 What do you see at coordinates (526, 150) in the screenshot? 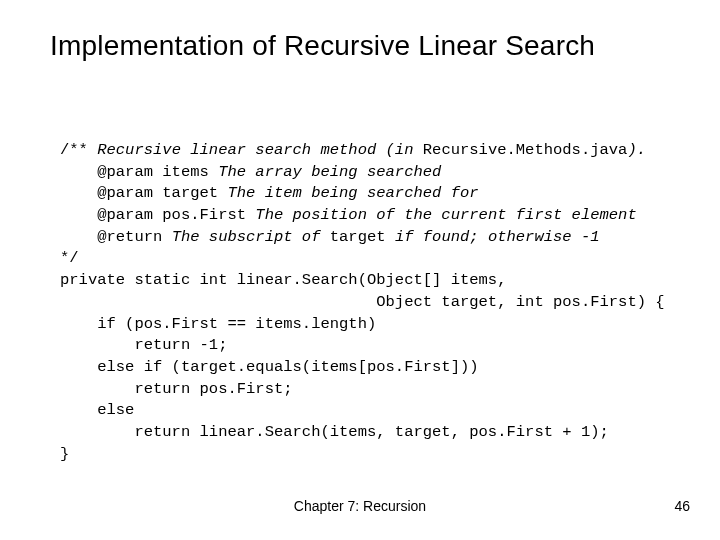
I see `code-line-1c: Recursive.Methods.java` at bounding box center [526, 150].